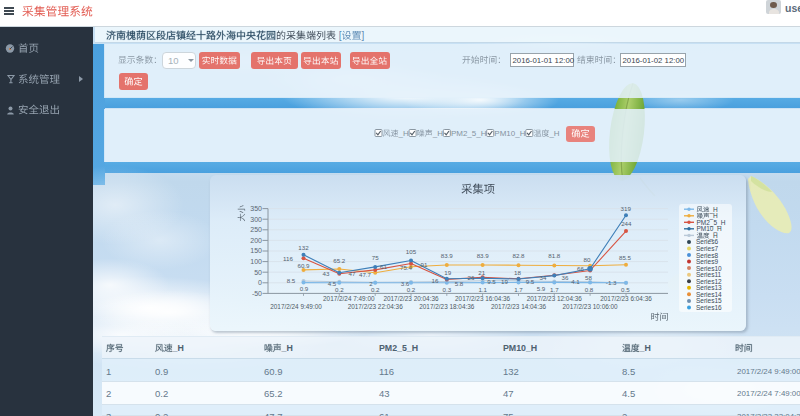  Describe the element at coordinates (590, 290) in the screenshot. I see `svg-text: 0.8` at that location.